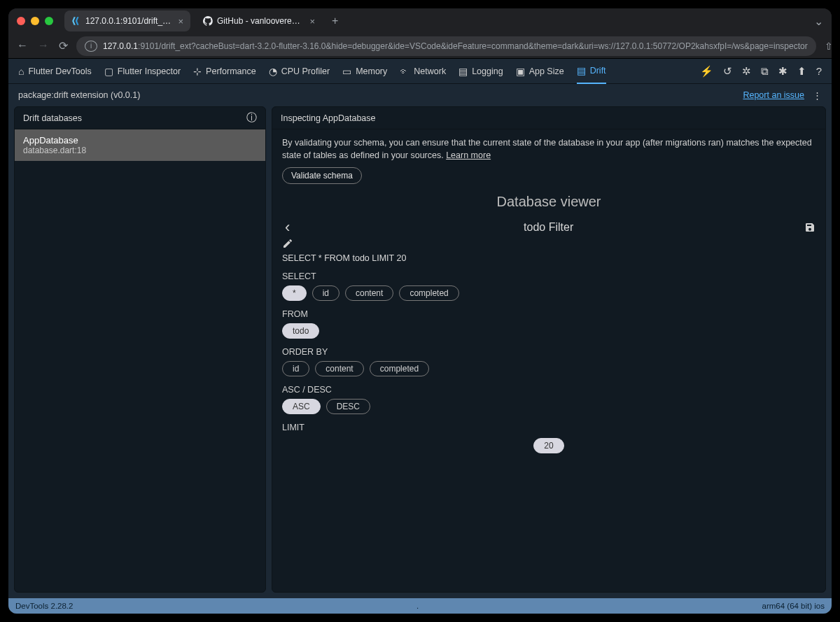 The height and width of the screenshot is (622, 840). I want to click on devtools-version: DevTools 2.28.2, so click(44, 606).